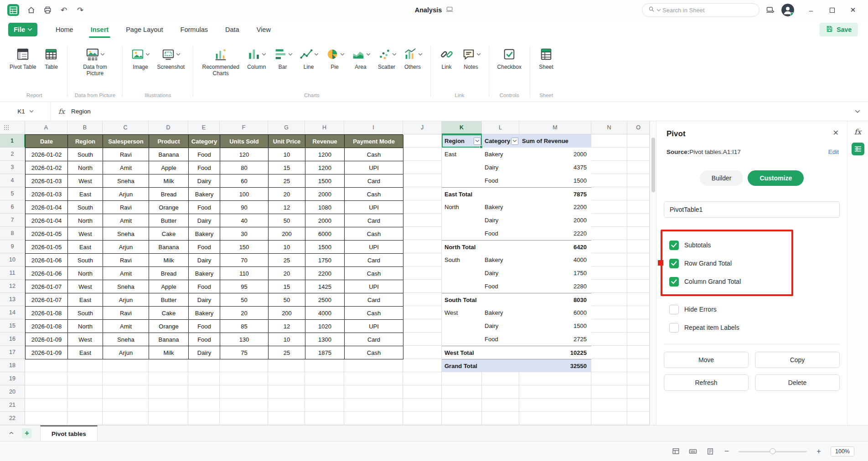 The height and width of the screenshot is (461, 868). Describe the element at coordinates (126, 155) in the screenshot. I see `cell-C2: Ravi` at that location.